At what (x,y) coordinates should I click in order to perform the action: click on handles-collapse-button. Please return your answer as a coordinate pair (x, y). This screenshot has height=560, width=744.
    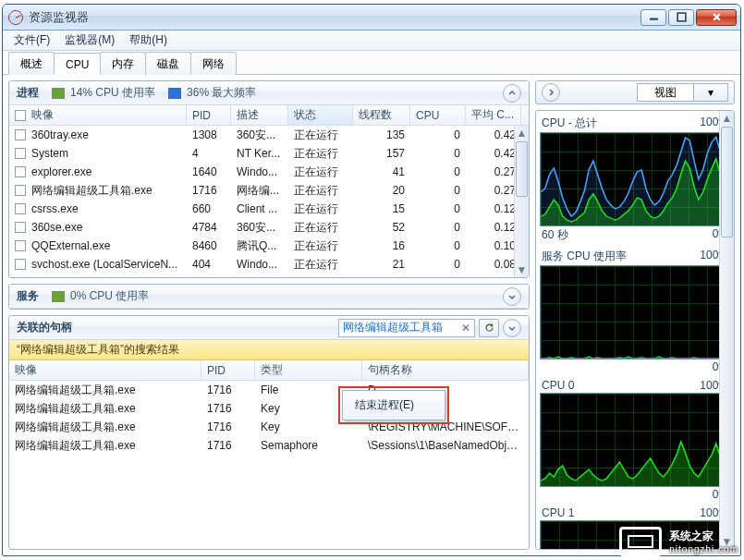
    Looking at the image, I should click on (512, 328).